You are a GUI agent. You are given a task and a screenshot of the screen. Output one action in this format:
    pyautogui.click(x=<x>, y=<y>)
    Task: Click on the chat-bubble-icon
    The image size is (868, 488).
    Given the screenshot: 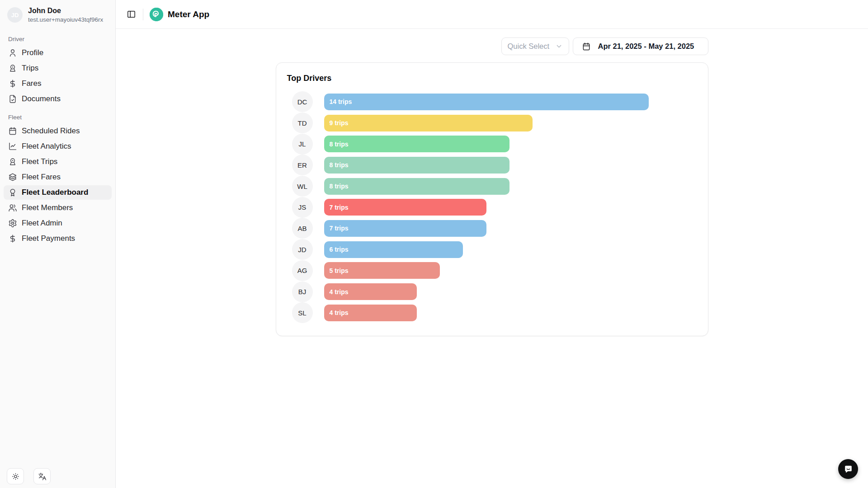 What is the action you would take?
    pyautogui.click(x=848, y=469)
    